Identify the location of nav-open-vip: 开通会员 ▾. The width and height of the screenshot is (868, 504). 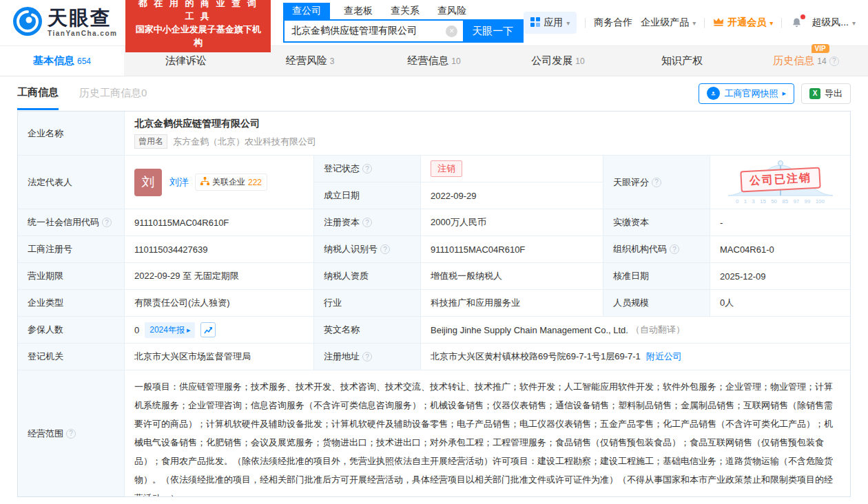
(743, 23).